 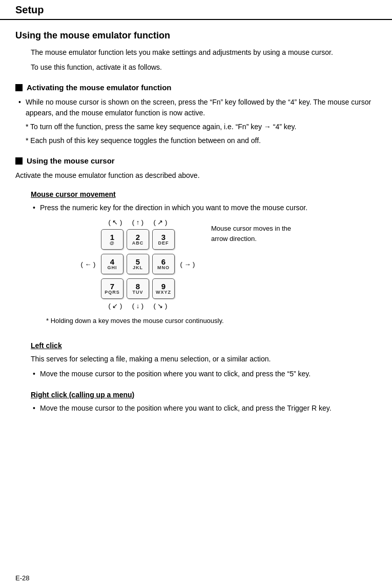 I want to click on key-row-3: 7 PQRS 8 TUV 9 WXYZ, so click(x=138, y=289).